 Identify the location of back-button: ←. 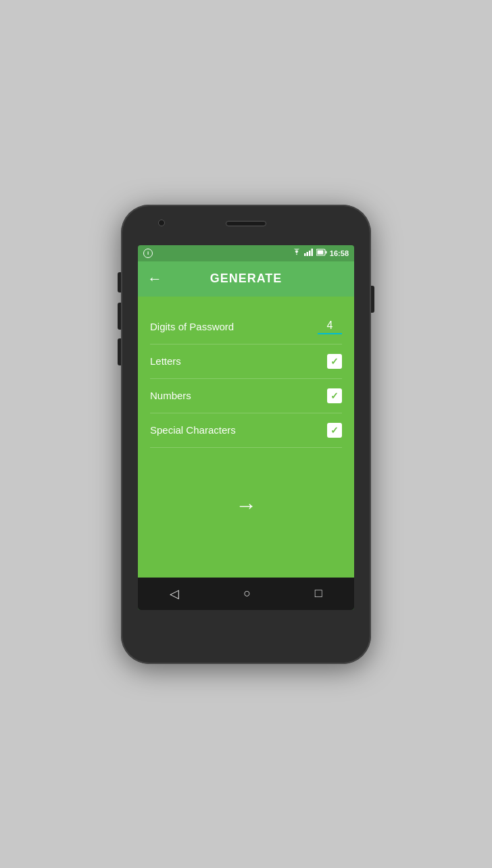
(155, 279).